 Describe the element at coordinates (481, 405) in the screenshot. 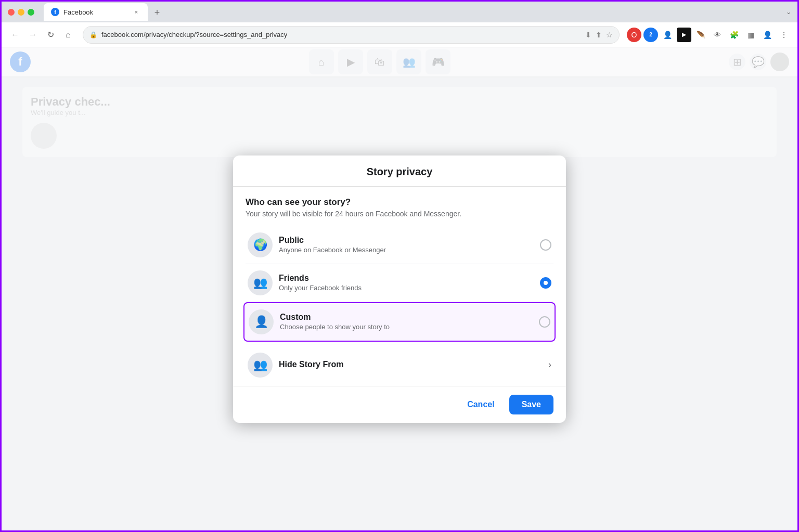

I see `cancel-button: Cancel` at that location.